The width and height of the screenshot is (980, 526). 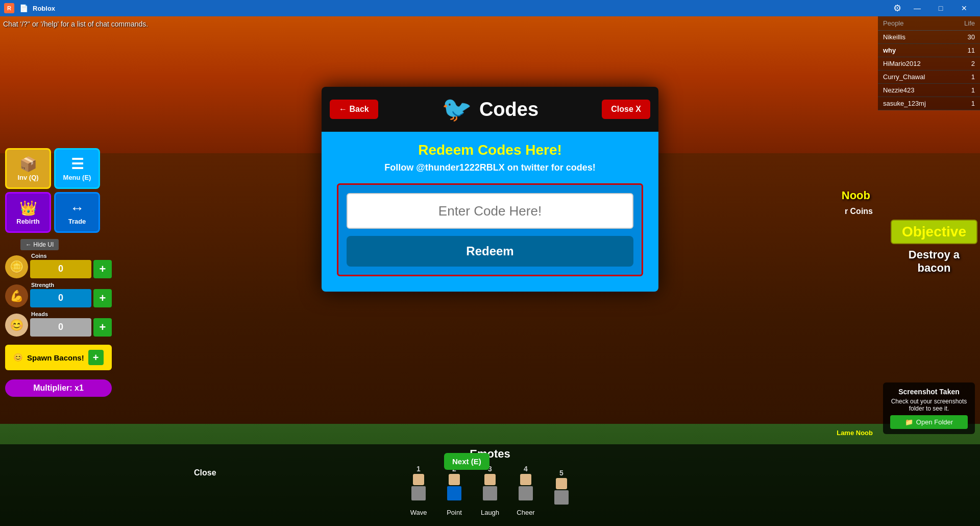 What do you see at coordinates (96, 357) in the screenshot?
I see `spawn-plus-icon: +` at bounding box center [96, 357].